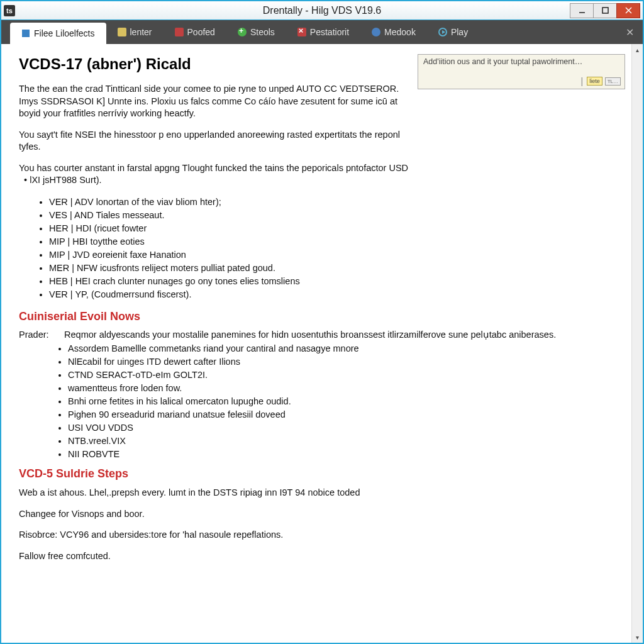  I want to click on play-icon, so click(443, 32).